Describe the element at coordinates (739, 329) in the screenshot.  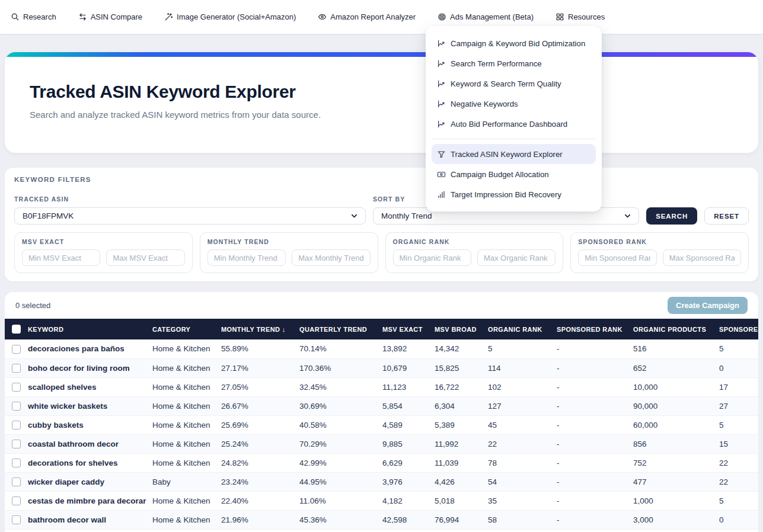
I see `column-header: SPONSORED` at that location.